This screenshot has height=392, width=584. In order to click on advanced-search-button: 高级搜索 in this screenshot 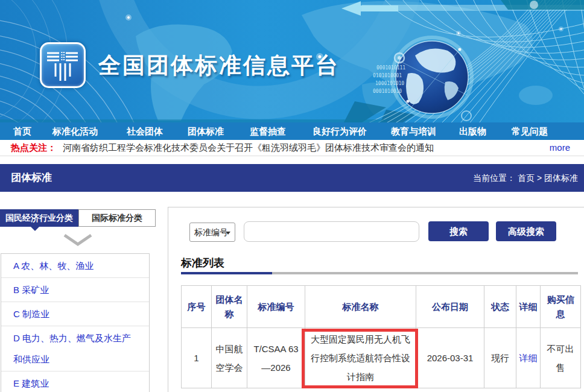, I will do `click(526, 232)`.